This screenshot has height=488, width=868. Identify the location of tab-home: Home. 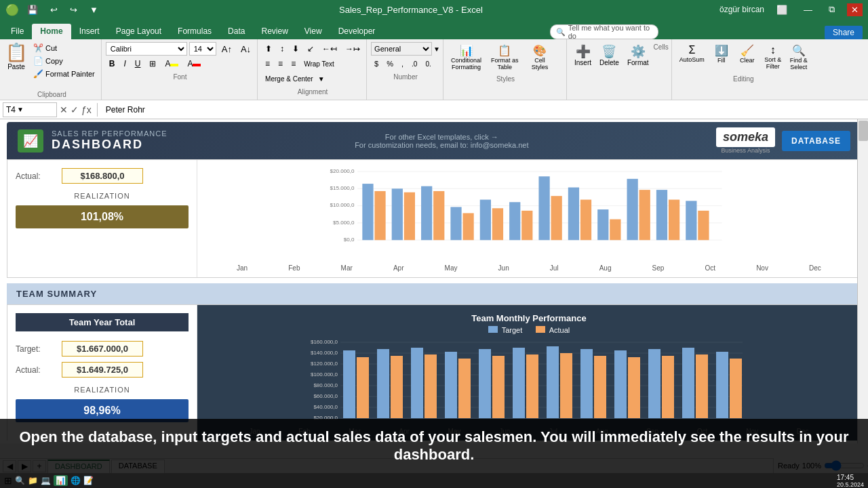
(52, 31).